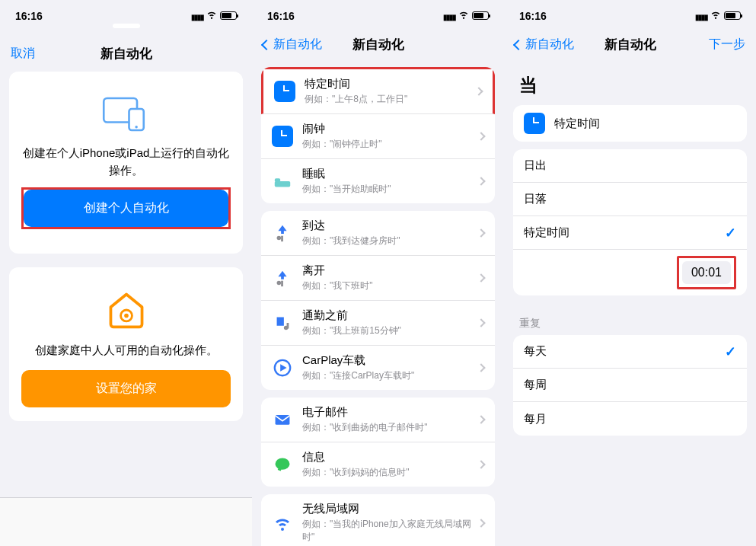 This screenshot has width=756, height=546. I want to click on trigger-arrive: 到达例如："我到达健身房时", so click(378, 233).